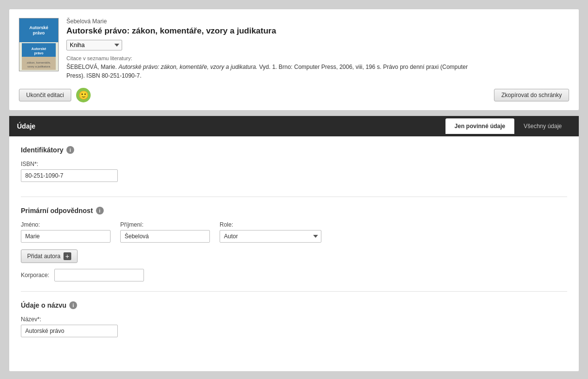 The width and height of the screenshot is (588, 379). Describe the element at coordinates (94, 45) in the screenshot. I see `book-type-select: Kniha Článek Webová stránka Periodikum` at that location.